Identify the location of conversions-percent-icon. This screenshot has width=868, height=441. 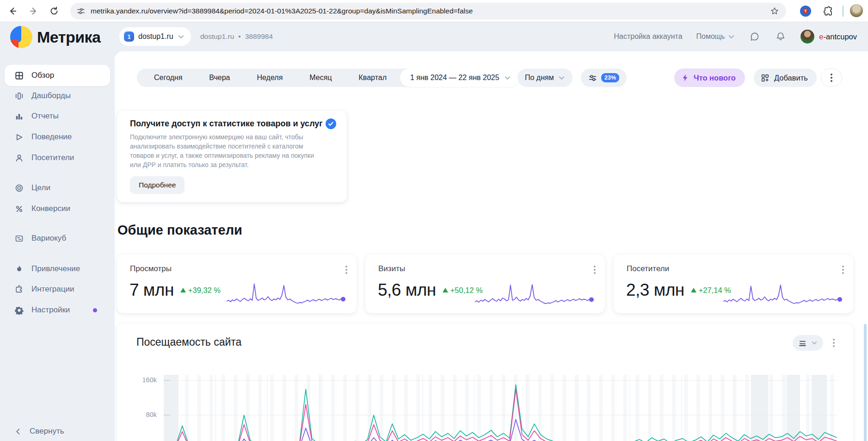
(19, 209).